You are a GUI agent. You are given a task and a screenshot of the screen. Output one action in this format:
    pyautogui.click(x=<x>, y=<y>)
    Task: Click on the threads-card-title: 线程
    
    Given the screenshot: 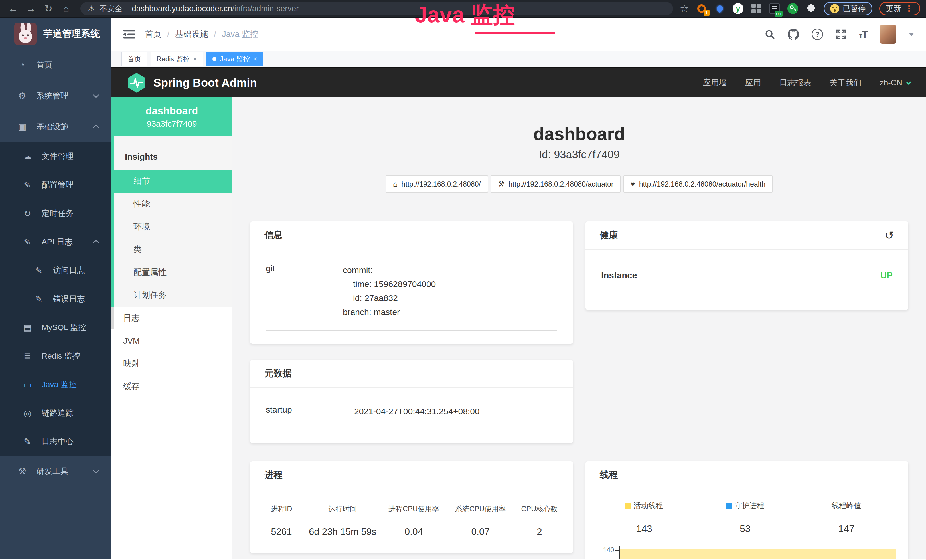 What is the action you would take?
    pyautogui.click(x=609, y=475)
    